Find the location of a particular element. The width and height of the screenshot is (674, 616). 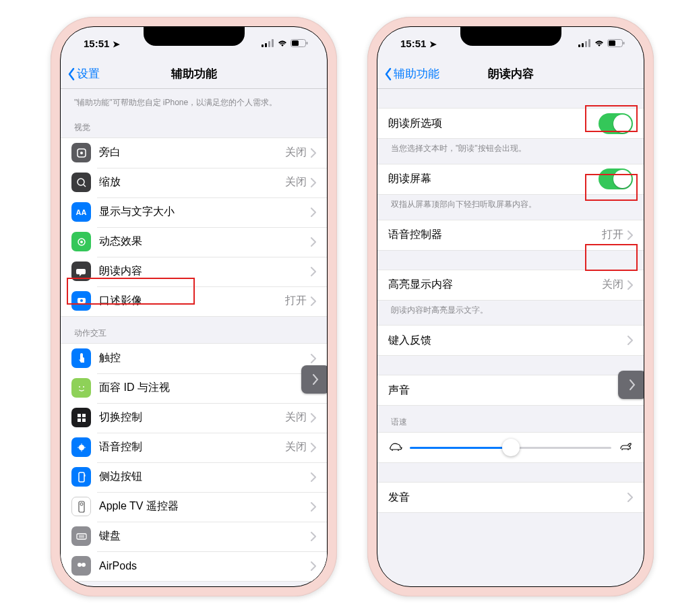

cell-switch-control: 切换控制 关闭 is located at coordinates (194, 418).